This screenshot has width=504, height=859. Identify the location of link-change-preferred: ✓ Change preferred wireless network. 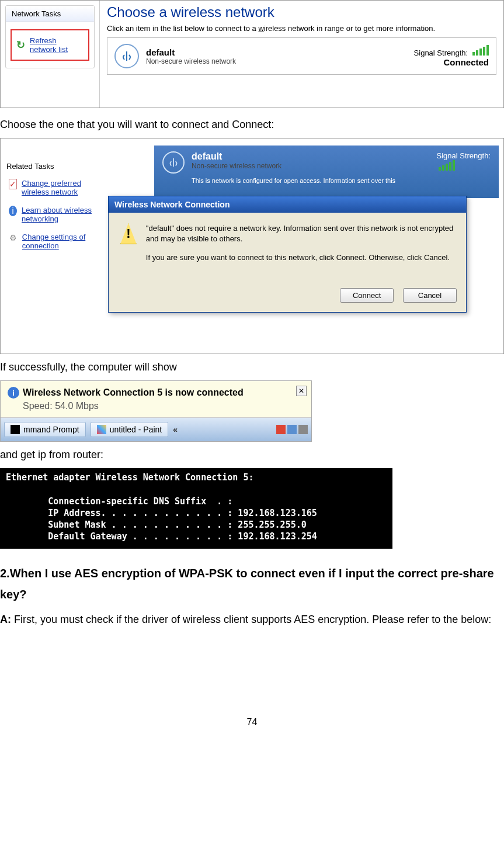
(55, 188).